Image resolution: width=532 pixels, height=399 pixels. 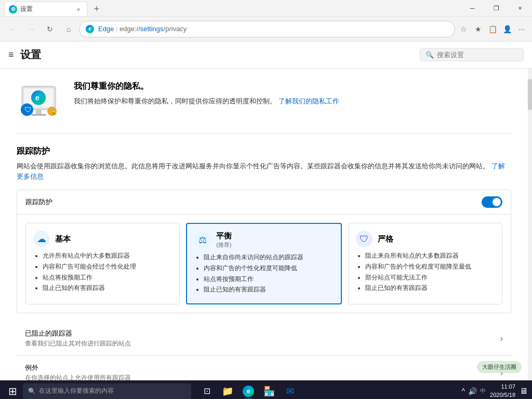 I want to click on window-controls: ─ ❐ ×, so click(x=496, y=8).